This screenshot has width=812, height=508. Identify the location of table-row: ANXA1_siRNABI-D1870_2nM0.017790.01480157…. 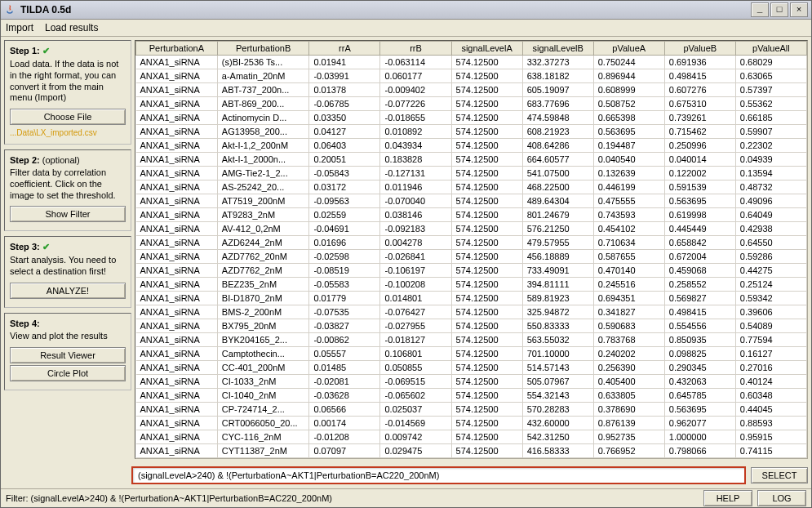
(472, 299).